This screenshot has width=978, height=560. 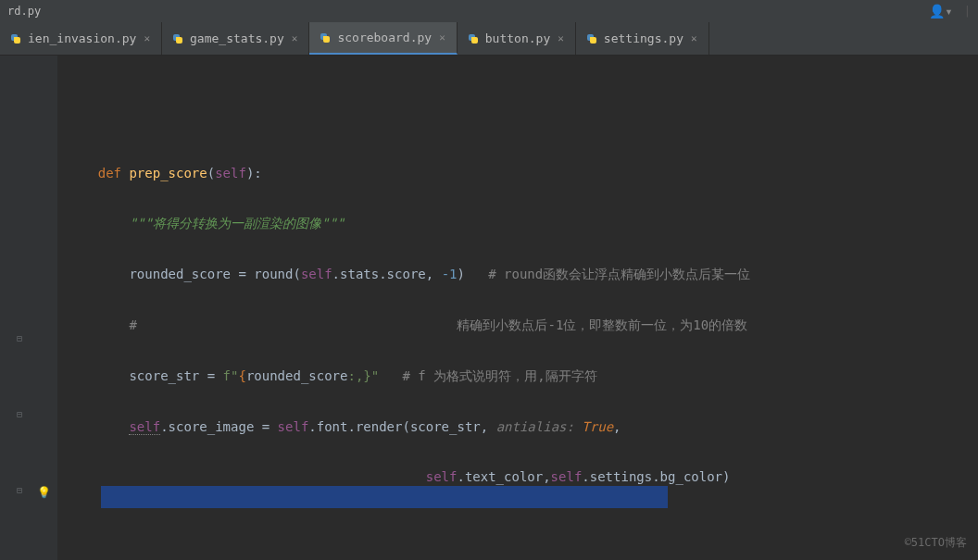 I want to click on tab-label: button.py, so click(x=518, y=39).